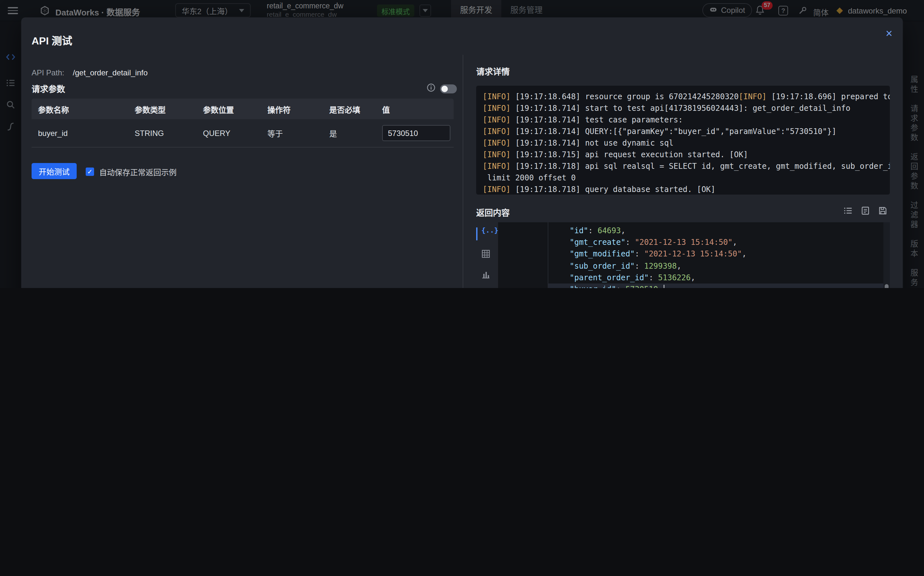  What do you see at coordinates (292, 133) in the screenshot?
I see `param-operator-cell: 等于` at bounding box center [292, 133].